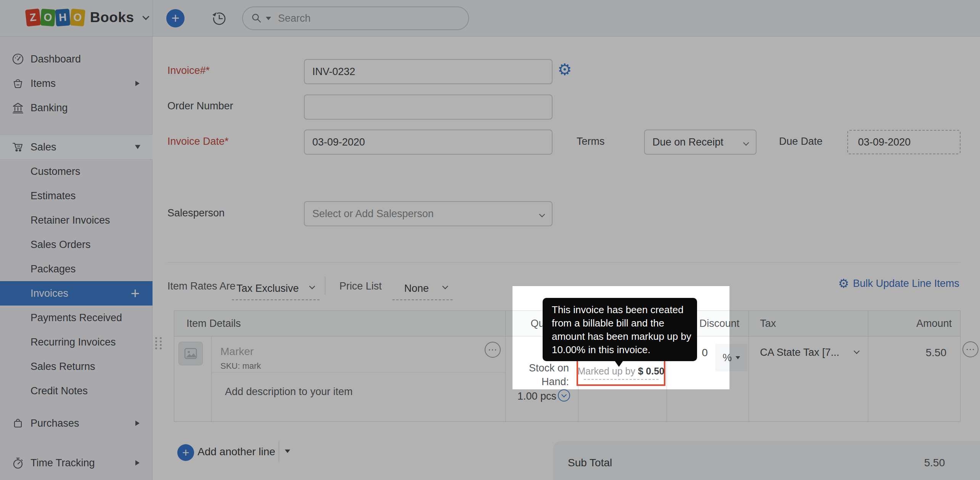 This screenshot has width=980, height=480. Describe the element at coordinates (361, 286) in the screenshot. I see `price-list-label: Price List` at that location.